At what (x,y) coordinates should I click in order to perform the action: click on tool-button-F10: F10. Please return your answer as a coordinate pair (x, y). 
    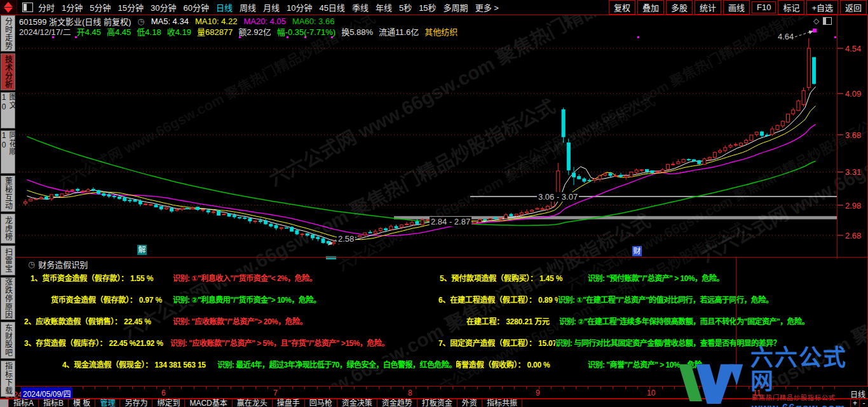
    Looking at the image, I should click on (764, 8).